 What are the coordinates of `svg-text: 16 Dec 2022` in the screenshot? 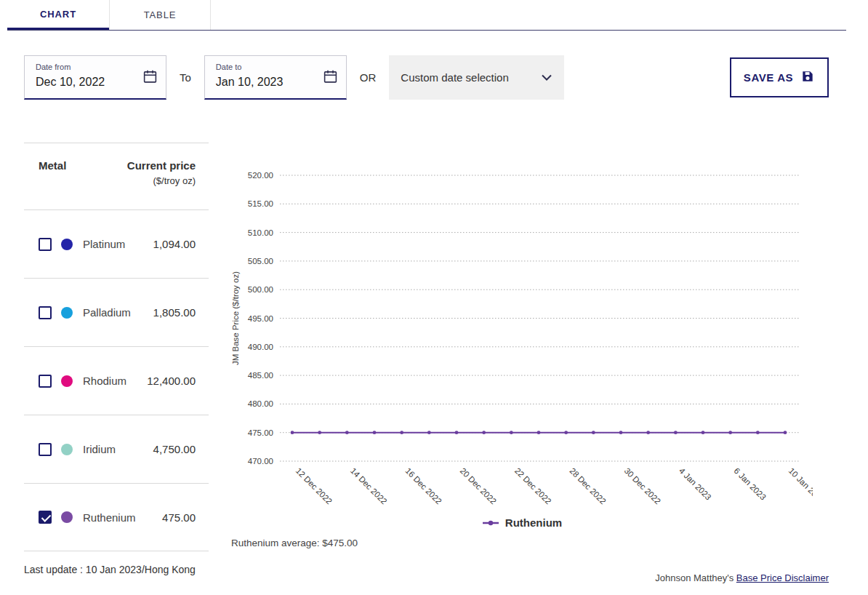 It's located at (423, 486).